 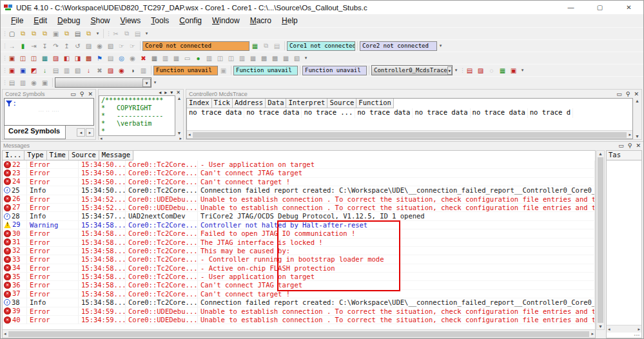 I want to click on messages-column-header: Message, so click(x=116, y=156).